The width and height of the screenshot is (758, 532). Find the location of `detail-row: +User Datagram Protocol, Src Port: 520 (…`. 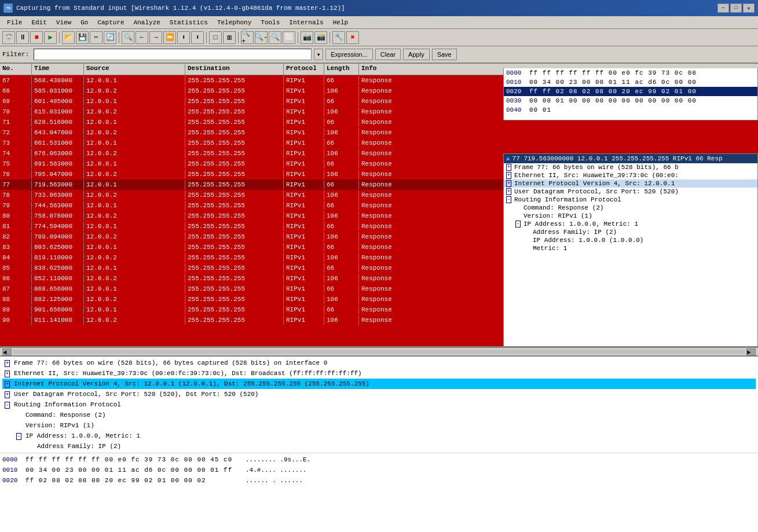

detail-row: +User Datagram Protocol, Src Port: 520 (… is located at coordinates (631, 192).